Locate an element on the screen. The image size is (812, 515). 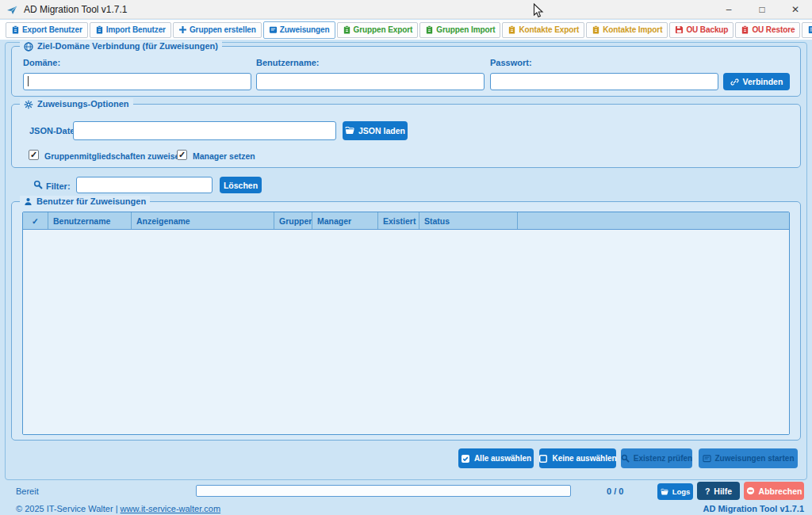
domain-input is located at coordinates (137, 82).